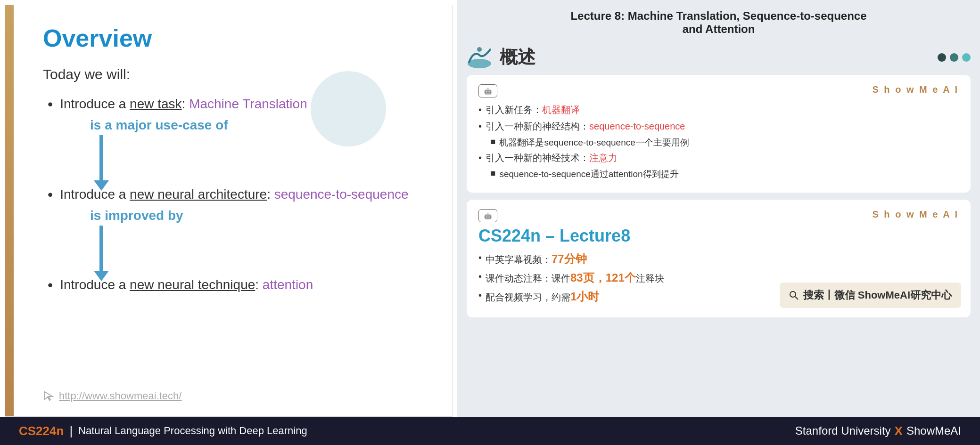 The width and height of the screenshot is (980, 445). Describe the element at coordinates (552, 158) in the screenshot. I see `card1-text-3: 引入一种新的神经技术：注意力` at that location.